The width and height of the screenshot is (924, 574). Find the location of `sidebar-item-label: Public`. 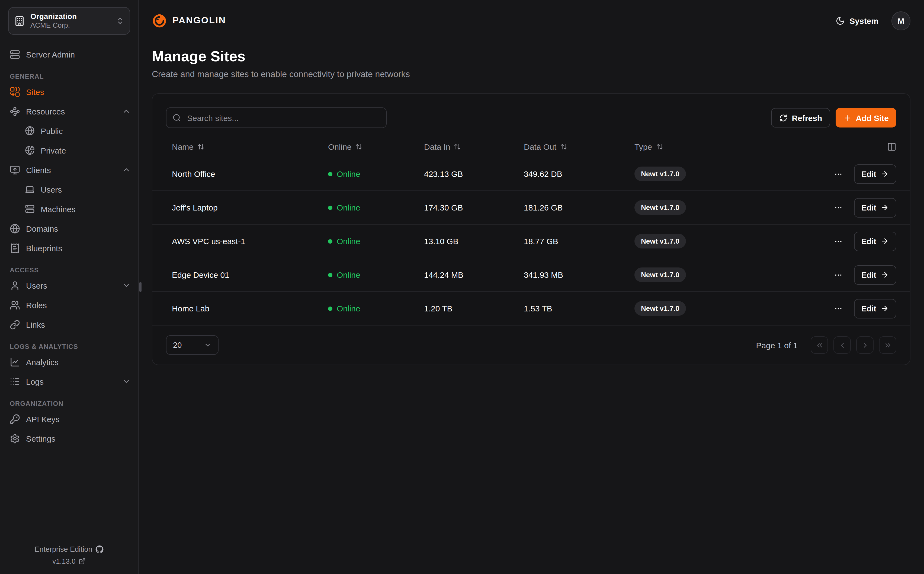

sidebar-item-label: Public is located at coordinates (52, 131).